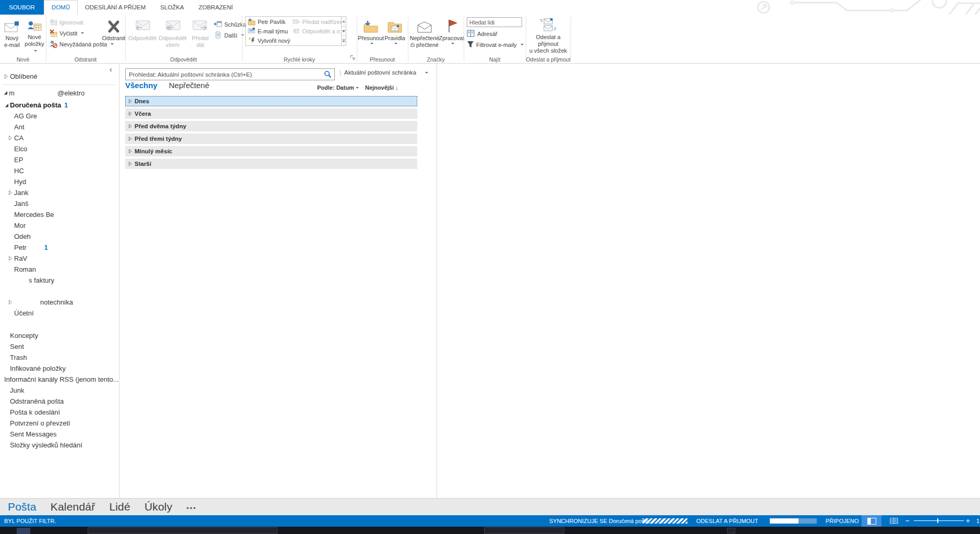 The height and width of the screenshot is (534, 980). Describe the element at coordinates (6, 93) in the screenshot. I see `tree-expanded-icon` at that location.